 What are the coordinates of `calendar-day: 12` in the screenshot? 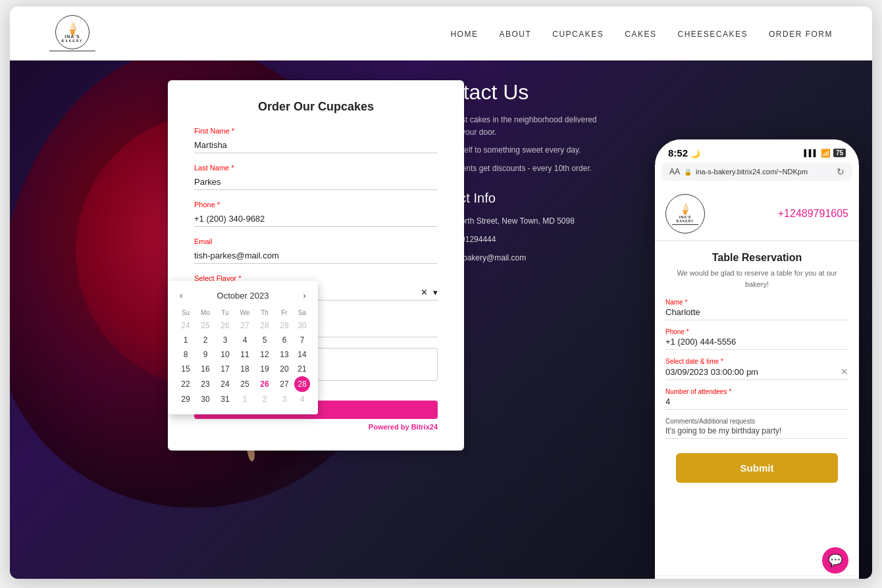 It's located at (265, 355).